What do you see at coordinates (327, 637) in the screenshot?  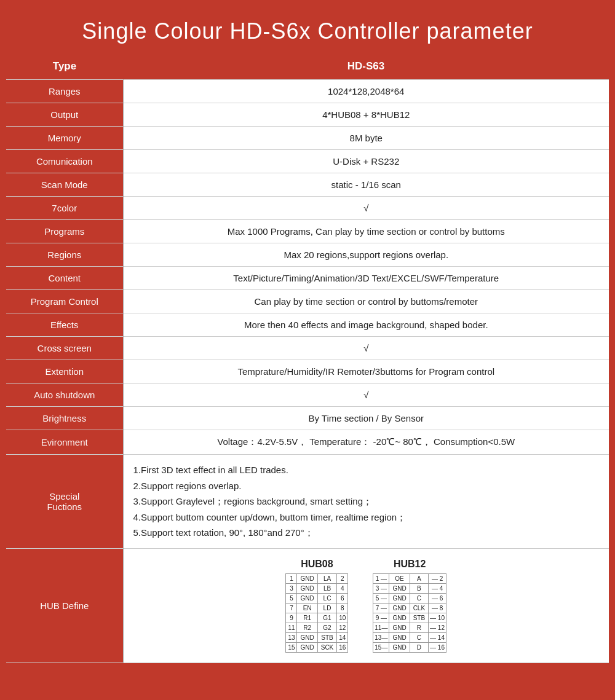 I see `hub08-label-b: STB` at bounding box center [327, 637].